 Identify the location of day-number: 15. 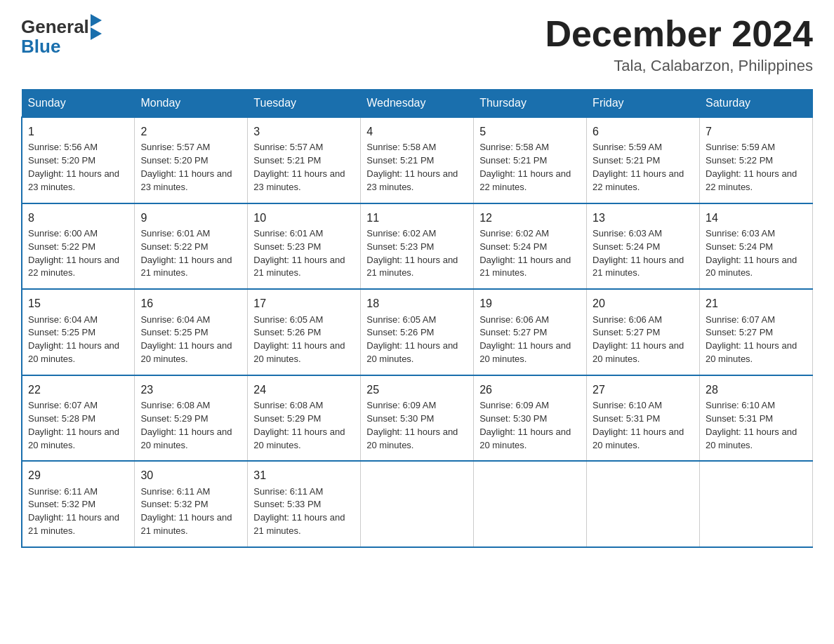
(79, 303).